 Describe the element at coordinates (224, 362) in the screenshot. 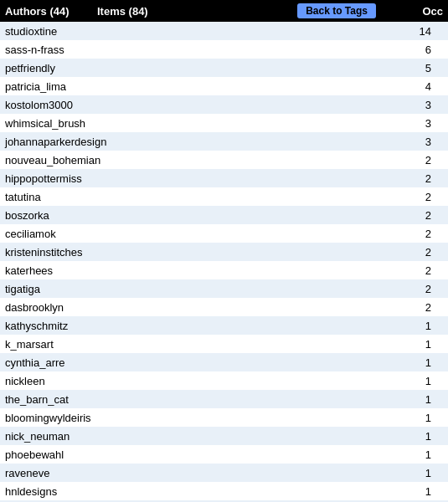

I see `table-row: cynthia_arre1` at that location.